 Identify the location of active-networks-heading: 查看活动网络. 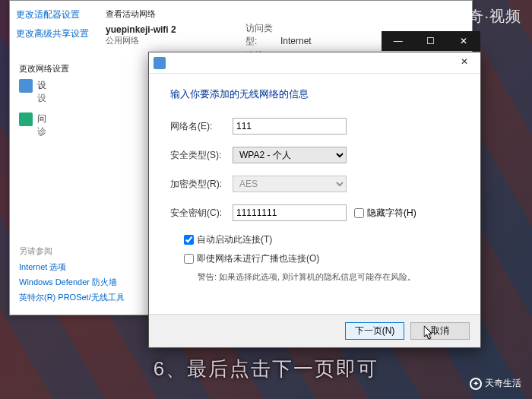
(283, 14).